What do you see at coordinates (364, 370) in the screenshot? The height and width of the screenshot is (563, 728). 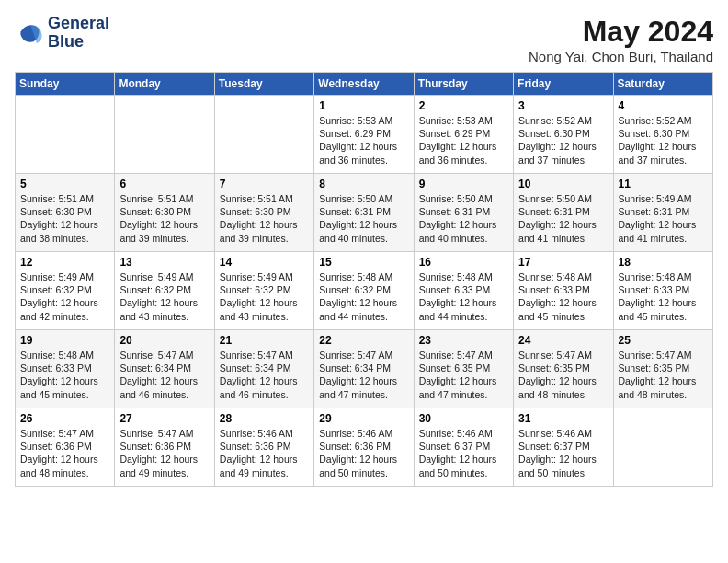 I see `calendar-cell: 22Sunrise: 5:47 AM Sunset: 6:34 PM Dayli…` at bounding box center [364, 370].